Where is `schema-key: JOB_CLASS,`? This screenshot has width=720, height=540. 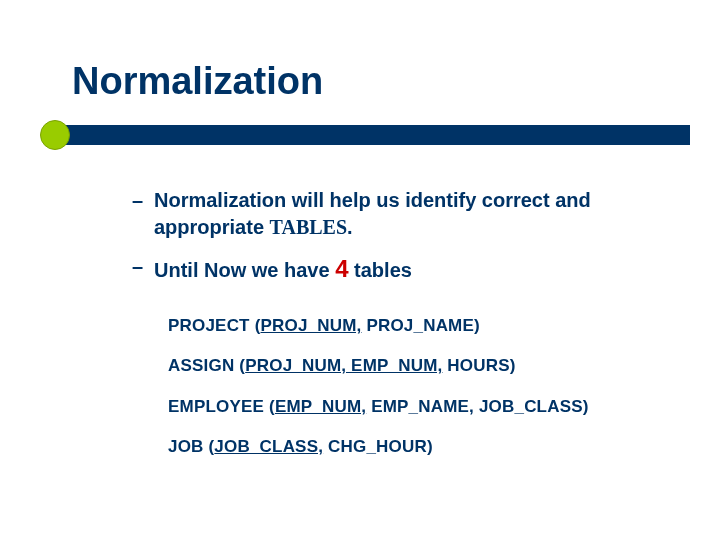
schema-key: JOB_CLASS, is located at coordinates (268, 446).